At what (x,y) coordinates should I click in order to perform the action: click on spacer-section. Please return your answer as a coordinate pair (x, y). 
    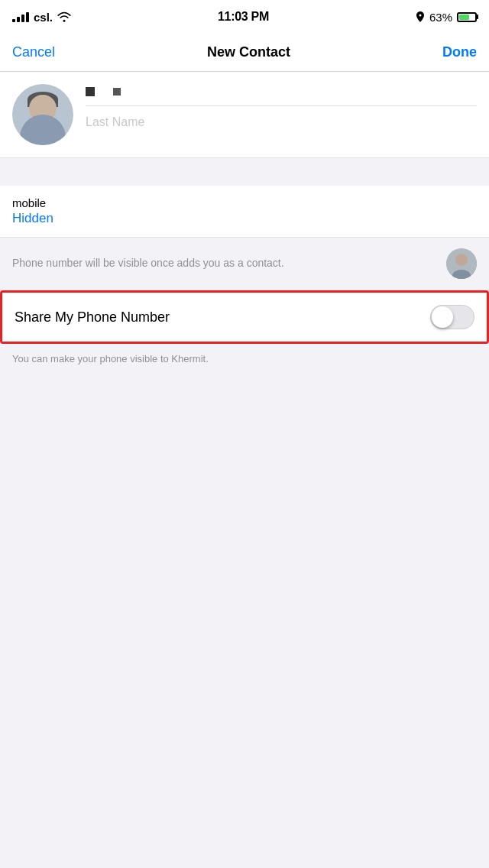
    Looking at the image, I should click on (244, 172).